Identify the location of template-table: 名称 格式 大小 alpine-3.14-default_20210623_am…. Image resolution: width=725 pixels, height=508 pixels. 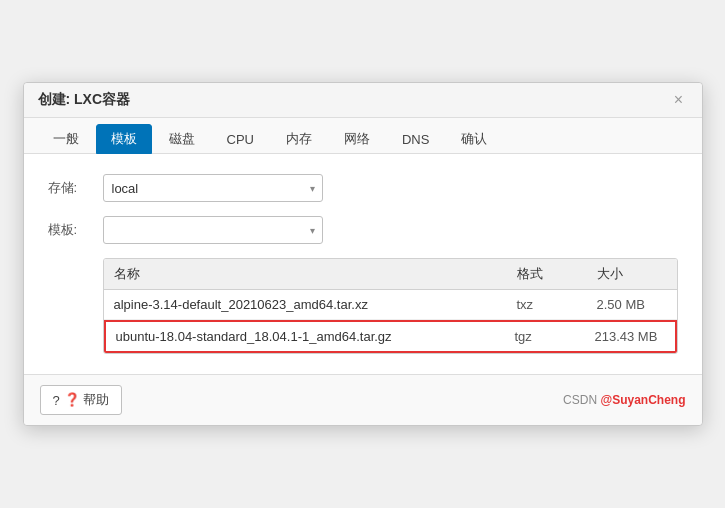
(390, 306).